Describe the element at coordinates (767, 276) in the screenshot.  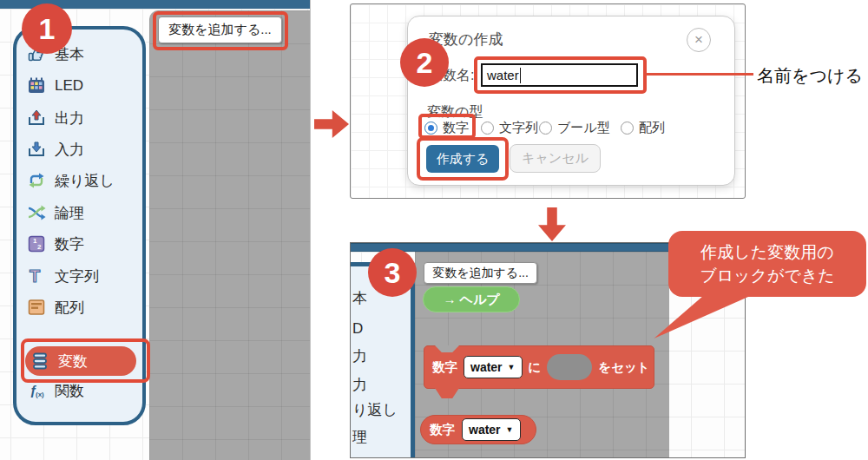
I see `callout-line-2: ブロックができた` at that location.